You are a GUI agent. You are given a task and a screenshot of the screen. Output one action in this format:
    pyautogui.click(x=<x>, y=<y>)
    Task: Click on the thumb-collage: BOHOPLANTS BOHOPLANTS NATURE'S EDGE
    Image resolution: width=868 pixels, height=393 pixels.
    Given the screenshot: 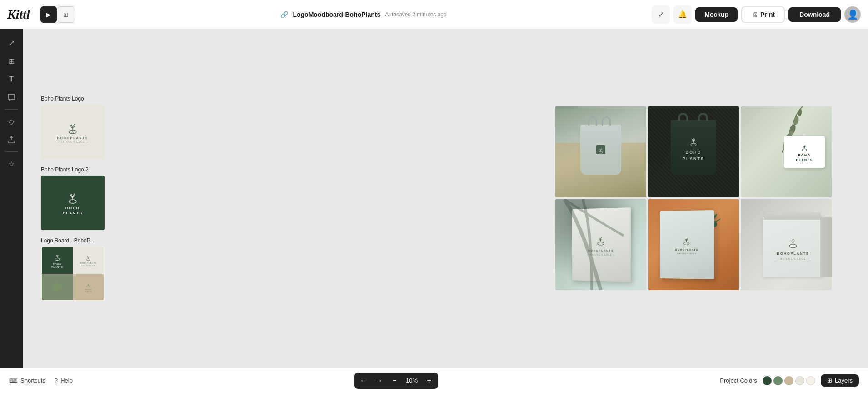 What is the action you would take?
    pyautogui.click(x=73, y=274)
    